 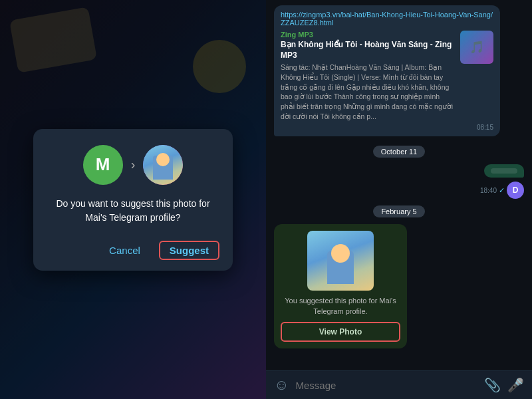 I want to click on target-user-avatar, so click(x=163, y=165).